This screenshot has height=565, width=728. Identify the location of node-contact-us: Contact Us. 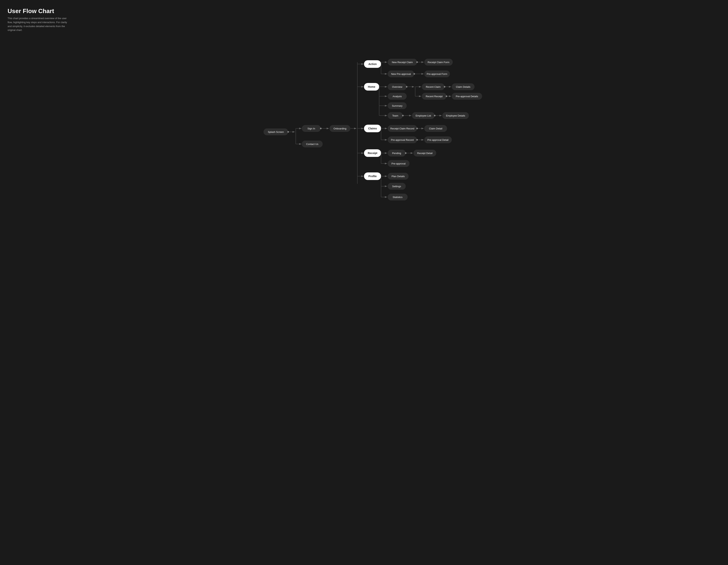
(312, 144).